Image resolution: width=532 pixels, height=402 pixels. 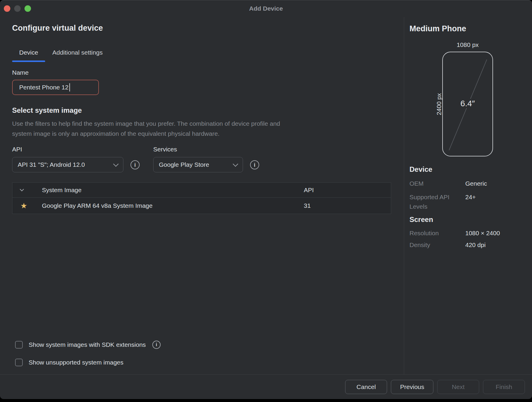 I want to click on api-info-icon: i, so click(x=135, y=165).